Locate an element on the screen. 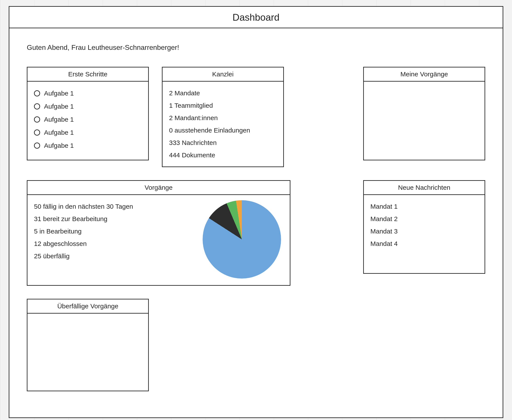 The image size is (512, 420). card-neue-body: Mandat 1 Mandat 2 Mandat 3 Mandat 4 is located at coordinates (424, 225).